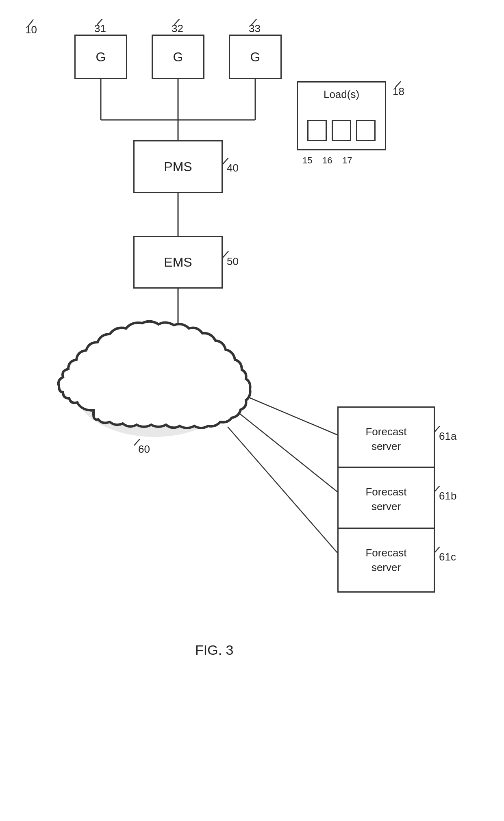  What do you see at coordinates (341, 94) in the screenshot?
I see `loads-label: Load(s)` at bounding box center [341, 94].